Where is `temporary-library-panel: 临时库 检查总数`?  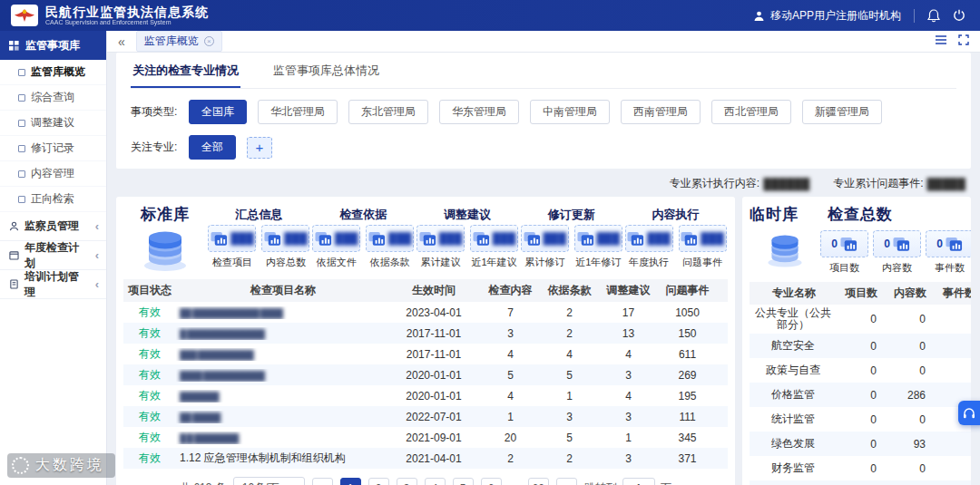 temporary-library-panel: 临时库 检查总数 is located at coordinates (857, 341).